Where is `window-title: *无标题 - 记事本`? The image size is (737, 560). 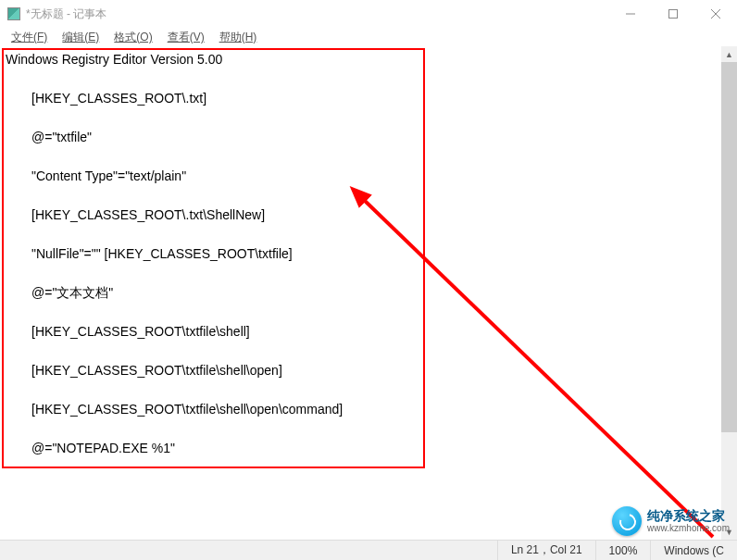 window-title: *无标题 - 记事本 is located at coordinates (318, 15).